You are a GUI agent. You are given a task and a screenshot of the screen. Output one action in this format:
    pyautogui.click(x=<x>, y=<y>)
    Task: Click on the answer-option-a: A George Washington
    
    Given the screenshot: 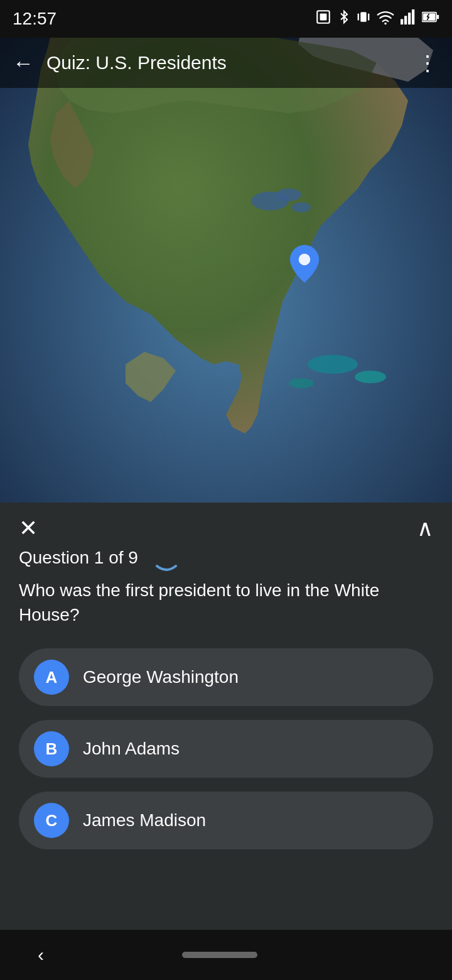 What is the action you would take?
    pyautogui.click(x=226, y=677)
    